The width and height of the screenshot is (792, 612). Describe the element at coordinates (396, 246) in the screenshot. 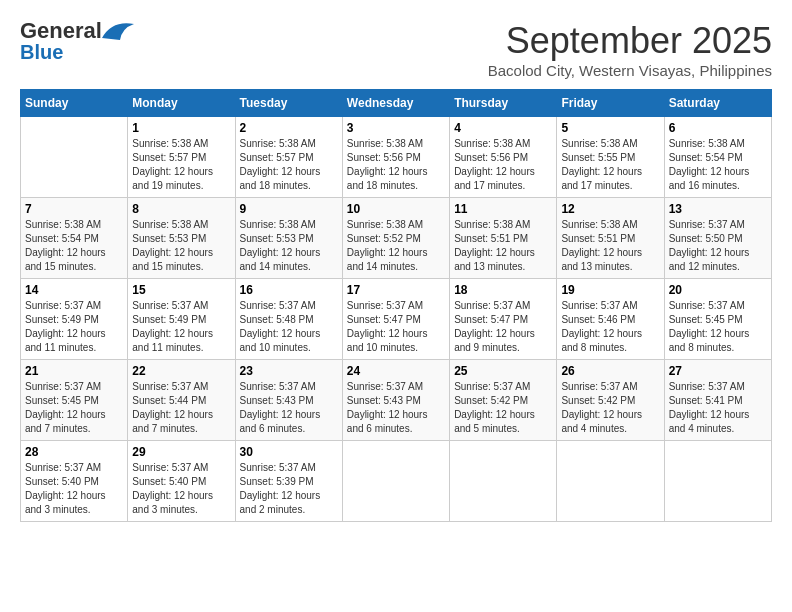

I see `day-info: Sunrise: 5:38 AM Sunset: 5:52 PM Dayligh…` at that location.